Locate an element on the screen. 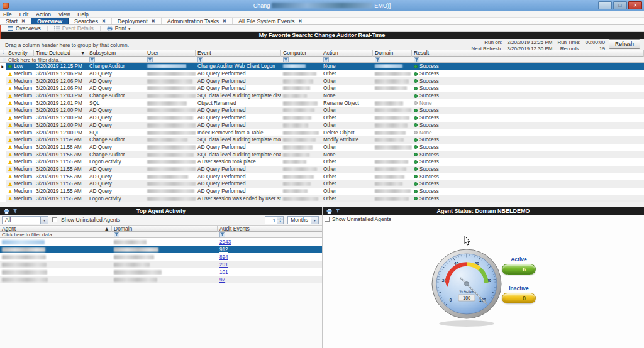  column-header-domain: Domain is located at coordinates (392, 53).